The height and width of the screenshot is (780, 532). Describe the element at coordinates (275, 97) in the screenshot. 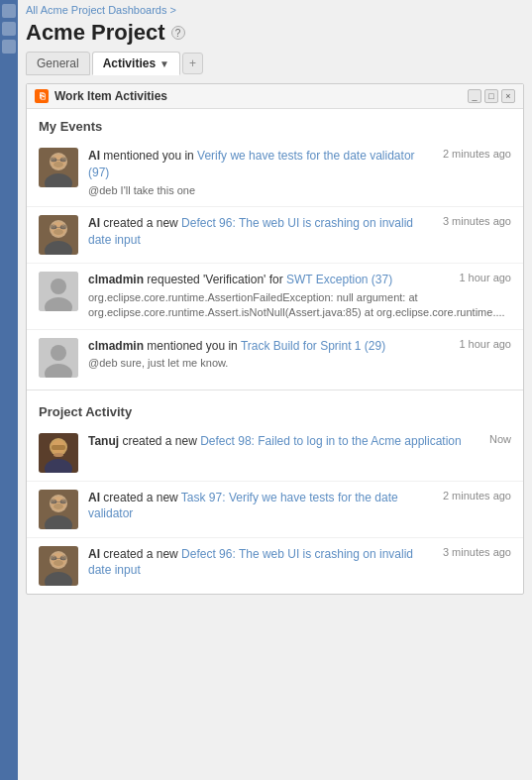

I see `panel-header: ⎘ Work Item Activities _ □ ×` at that location.